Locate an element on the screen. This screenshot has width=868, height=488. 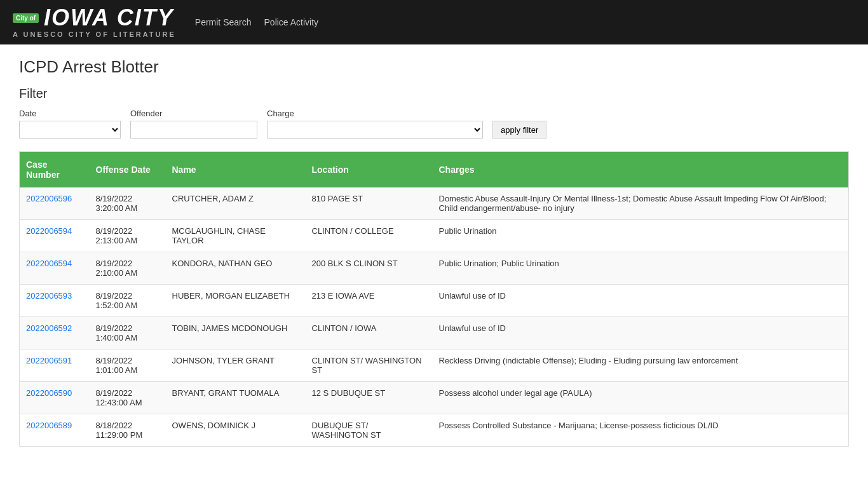
cell-name: HUBER, MORGAN ELIZABETH is located at coordinates (236, 301).